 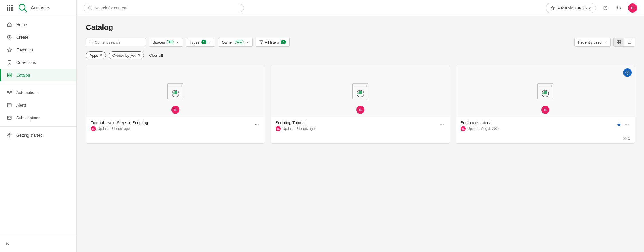 I want to click on bell-icon, so click(x=619, y=8).